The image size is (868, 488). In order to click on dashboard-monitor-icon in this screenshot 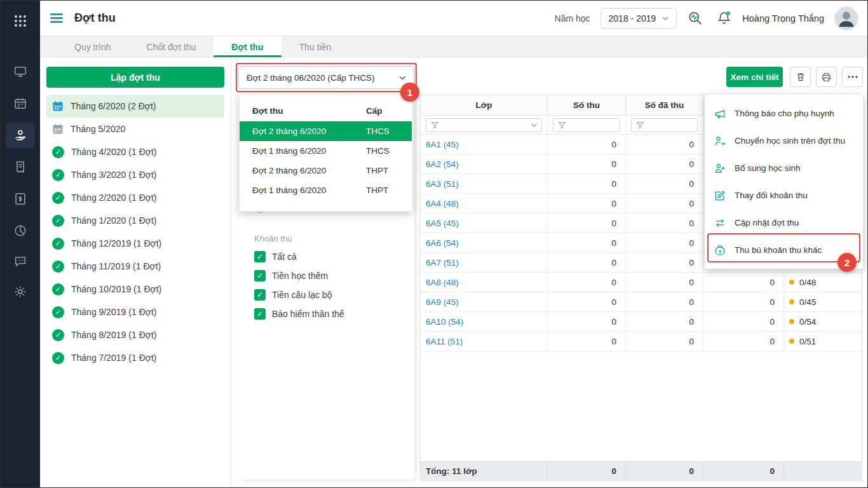, I will do `click(20, 72)`.